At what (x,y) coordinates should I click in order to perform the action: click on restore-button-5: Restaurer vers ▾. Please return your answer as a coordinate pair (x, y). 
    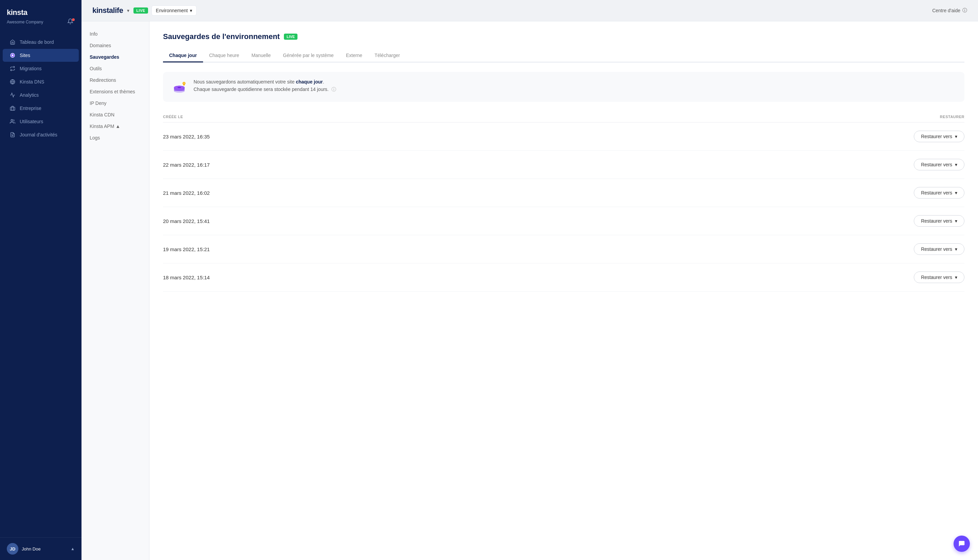
    Looking at the image, I should click on (939, 277).